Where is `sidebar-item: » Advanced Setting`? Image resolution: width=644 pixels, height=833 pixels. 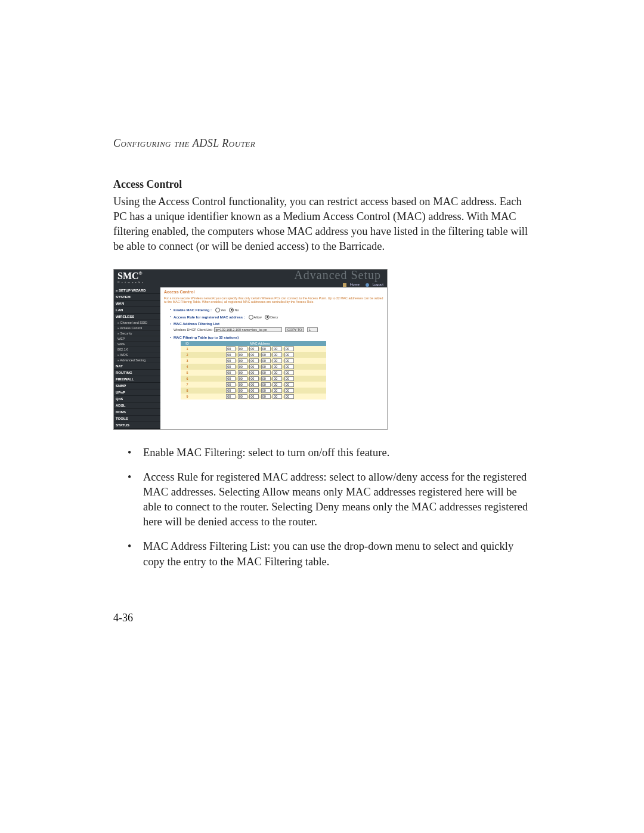 sidebar-item: » Advanced Setting is located at coordinates (137, 360).